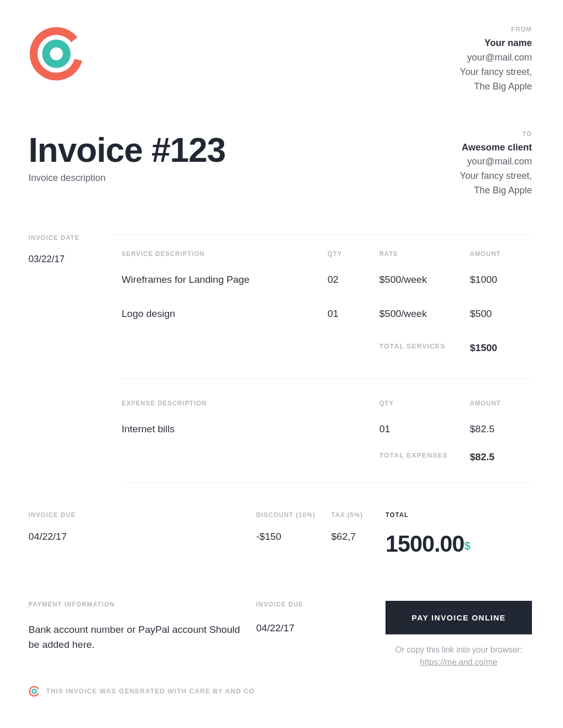 Image resolution: width=563 pixels, height=728 pixels. Describe the element at coordinates (127, 157) in the screenshot. I see `invoice-title-block: Invoice #123 Invoice description` at that location.